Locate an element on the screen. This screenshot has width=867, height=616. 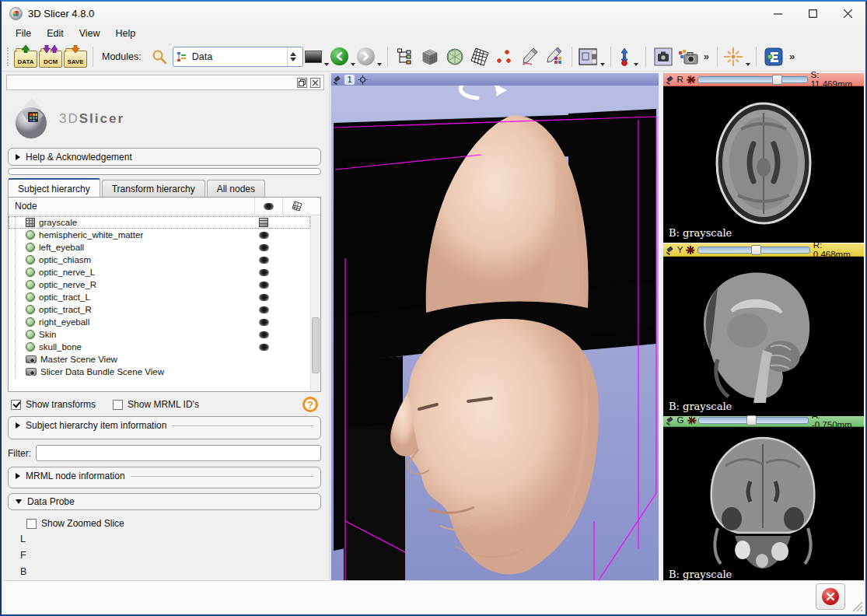
tab-subject-hierarchy: Subject hierarchy is located at coordinates (54, 187).